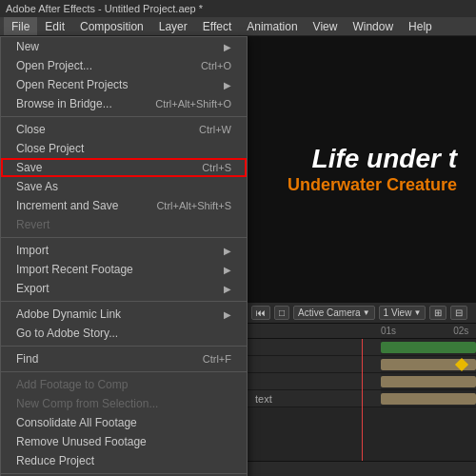 This screenshot has width=476, height=476. Describe the element at coordinates (37, 187) in the screenshot. I see `menu-save-as-label: Save As` at that location.